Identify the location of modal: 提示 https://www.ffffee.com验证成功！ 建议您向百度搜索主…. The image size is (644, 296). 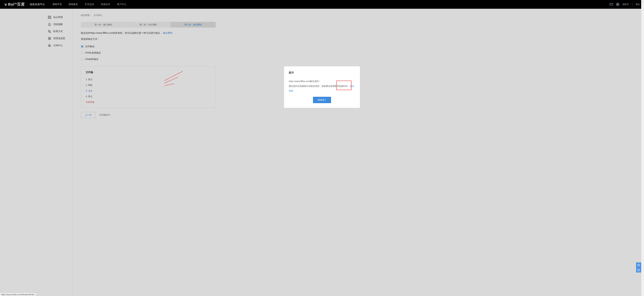
(322, 87).